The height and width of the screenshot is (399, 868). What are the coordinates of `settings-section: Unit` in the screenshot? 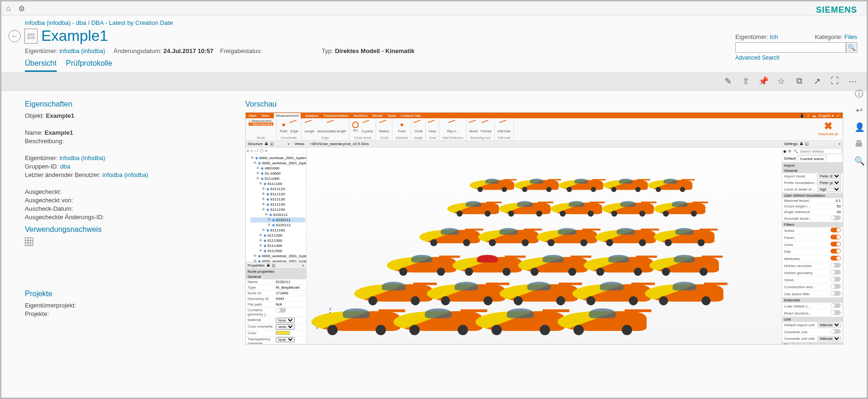 It's located at (812, 319).